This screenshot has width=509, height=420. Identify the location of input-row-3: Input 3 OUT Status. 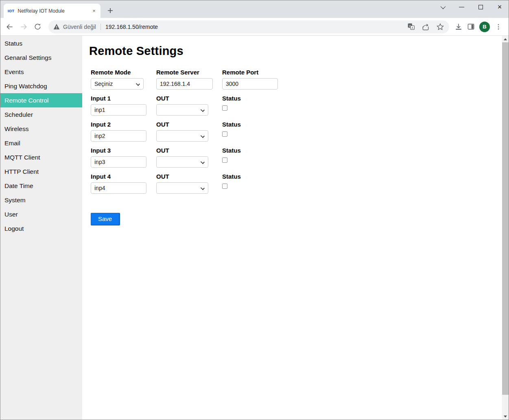
(299, 157).